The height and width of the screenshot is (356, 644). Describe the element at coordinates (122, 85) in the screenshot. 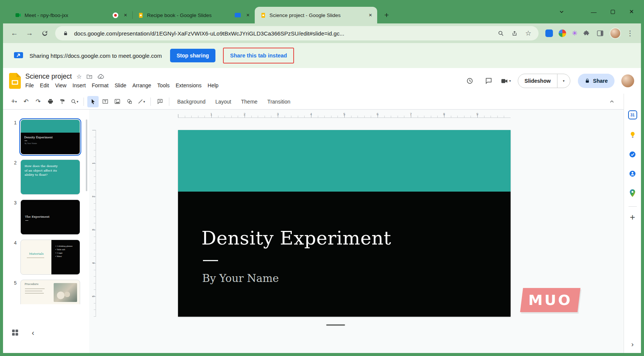

I see `menu-bar: File Edit View Insert Format Slide Arran…` at that location.